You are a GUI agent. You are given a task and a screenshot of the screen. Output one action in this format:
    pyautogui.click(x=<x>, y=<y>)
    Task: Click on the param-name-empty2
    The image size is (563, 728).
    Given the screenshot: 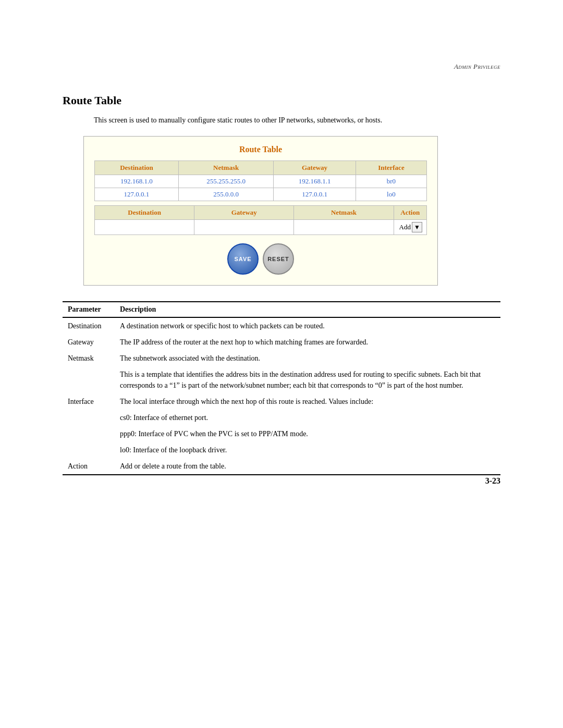 What is the action you would take?
    pyautogui.click(x=89, y=434)
    